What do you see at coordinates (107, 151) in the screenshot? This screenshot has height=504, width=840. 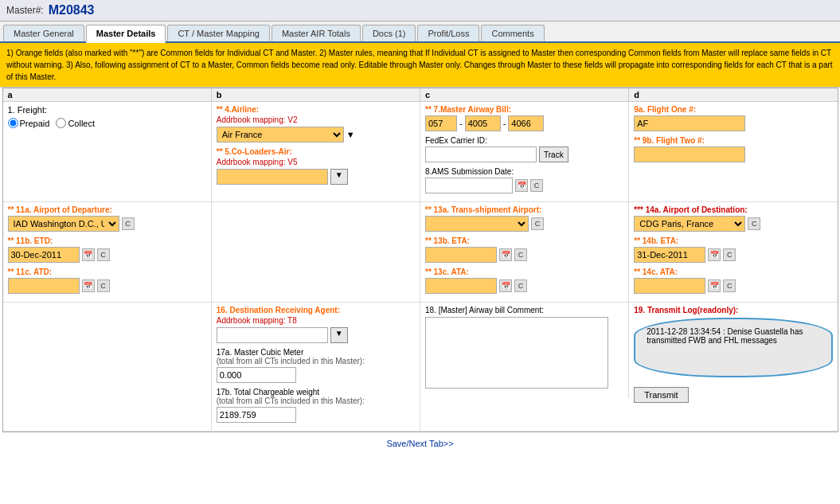 I see `col-a-freight: 1. Freight: Prepaid Collect` at bounding box center [107, 151].